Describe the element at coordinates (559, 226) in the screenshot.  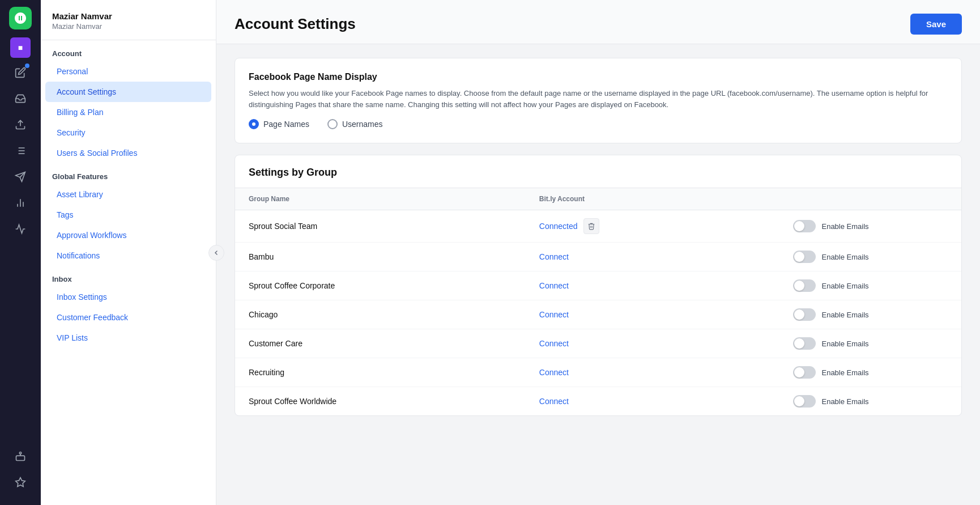
I see `connected-link: Connected` at that location.